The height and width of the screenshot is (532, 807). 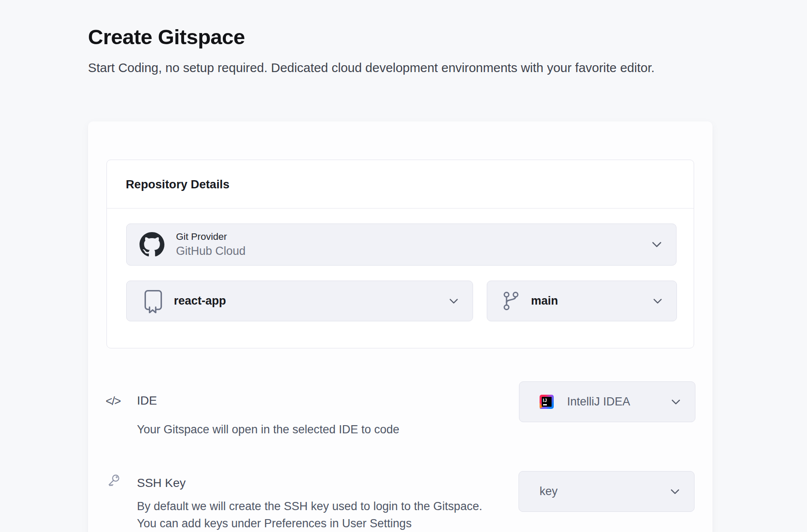 I want to click on git-provider-select: Git Provider GitHub Cloud, so click(x=401, y=245).